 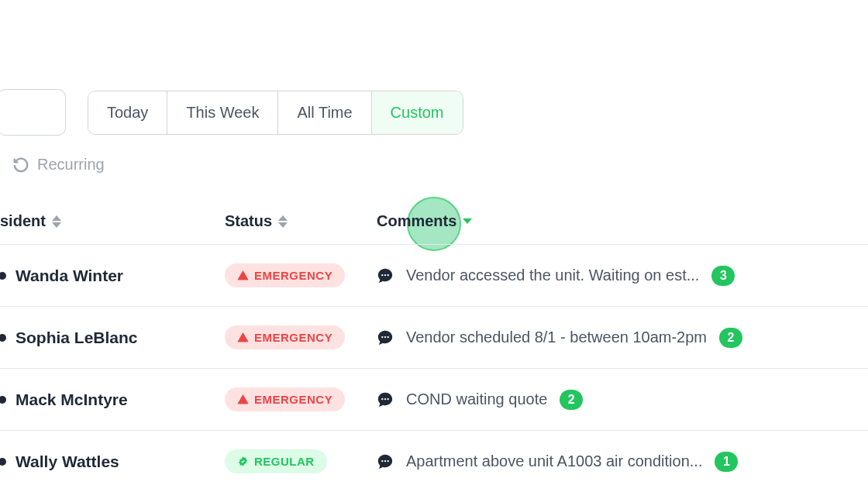 What do you see at coordinates (21, 165) in the screenshot?
I see `recurring-icon` at bounding box center [21, 165].